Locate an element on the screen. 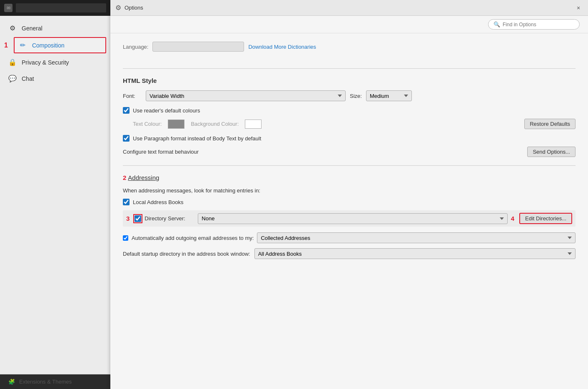 Image resolution: width=588 pixels, height=389 pixels. gear-icon: ⚙ is located at coordinates (12, 28).